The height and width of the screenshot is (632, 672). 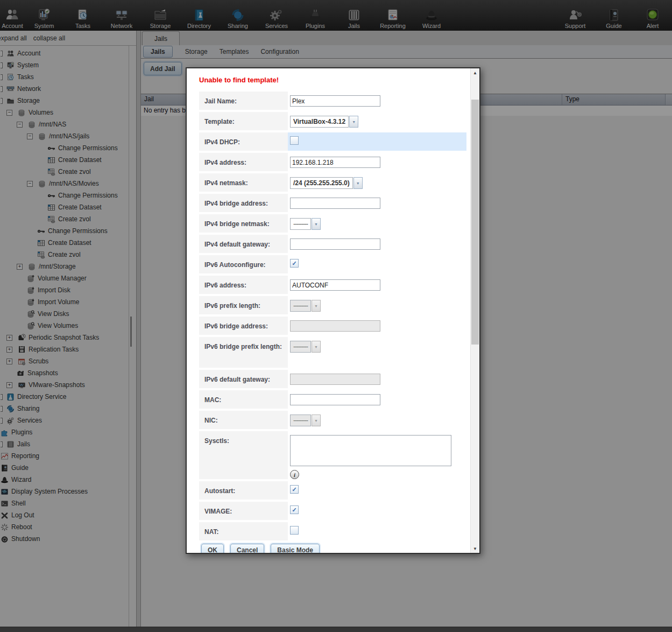 What do you see at coordinates (333, 80) in the screenshot?
I see `dialog-error-message: Unable to find template!` at bounding box center [333, 80].